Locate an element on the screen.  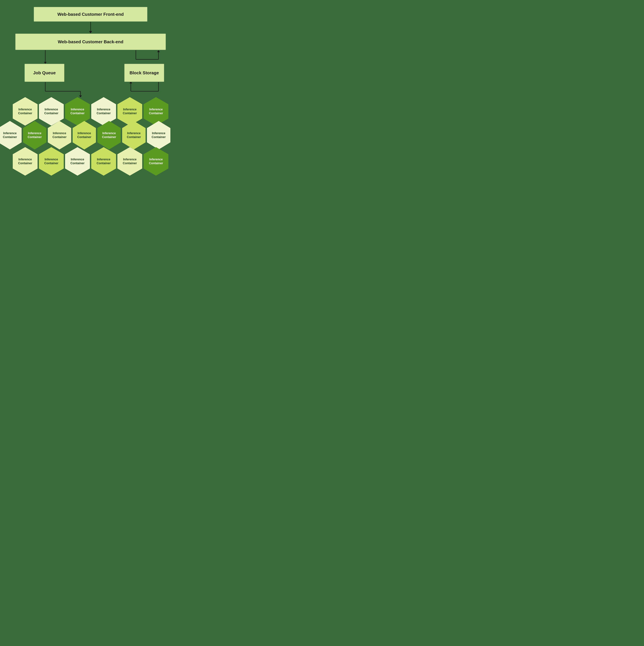
connector-area is located at coordinates (91, 57).